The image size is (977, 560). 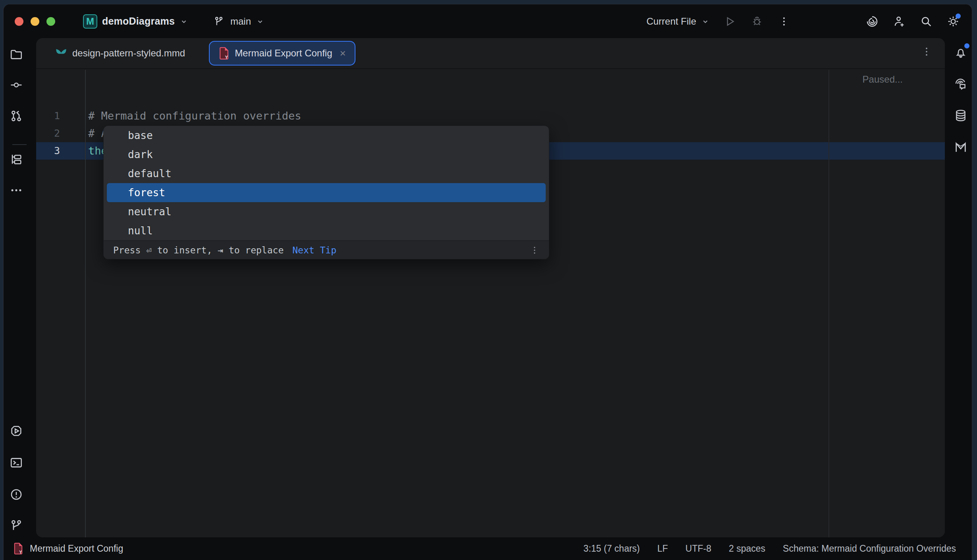 I want to click on services-tool-icon, so click(x=16, y=431).